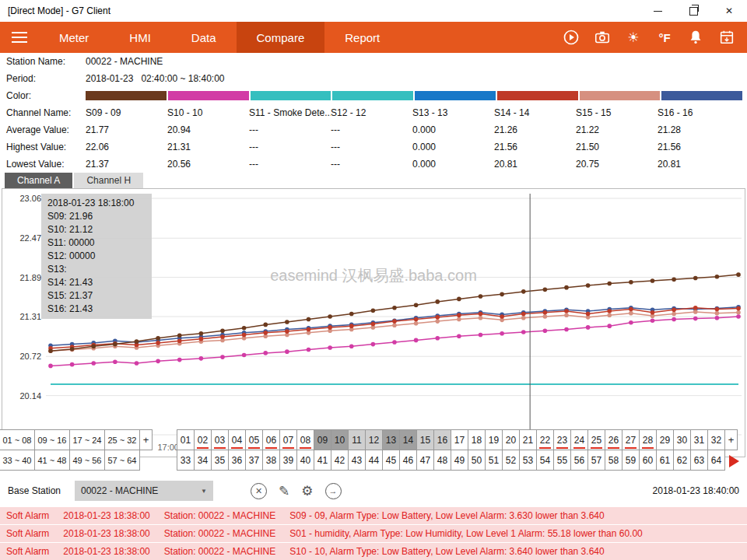 This screenshot has width=747, height=560. Describe the element at coordinates (425, 460) in the screenshot. I see `channel-number-cell: 47` at that location.